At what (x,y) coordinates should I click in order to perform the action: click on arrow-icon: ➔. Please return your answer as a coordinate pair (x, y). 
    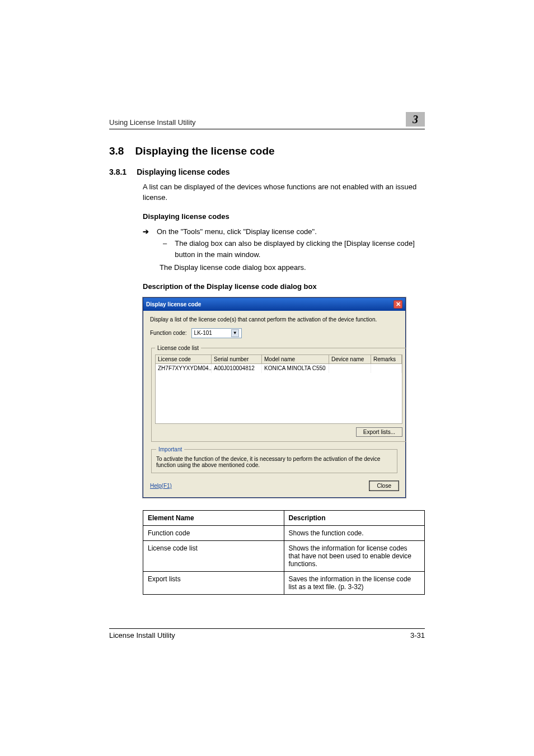
    Looking at the image, I should click on (146, 232).